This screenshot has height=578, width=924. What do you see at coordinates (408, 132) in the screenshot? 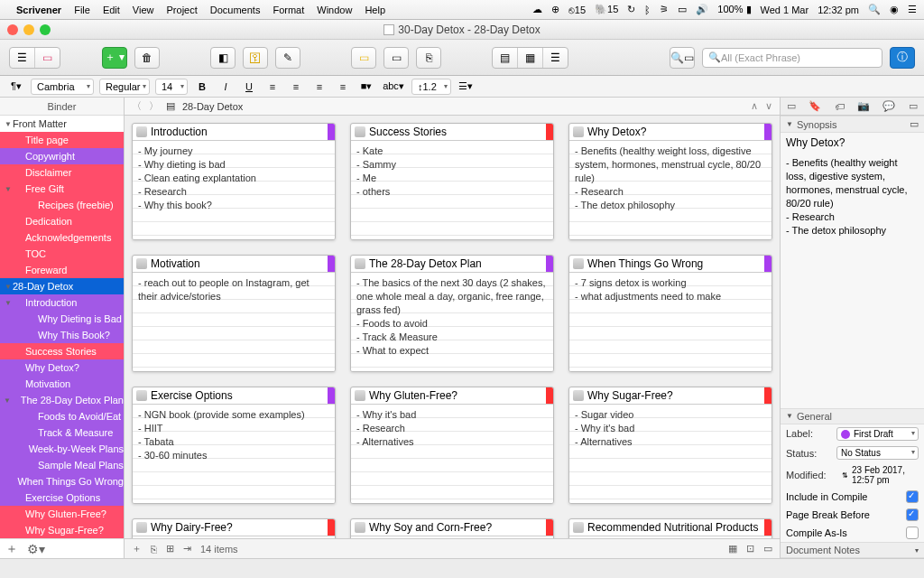
I see `card-title: Success Stories` at bounding box center [408, 132].